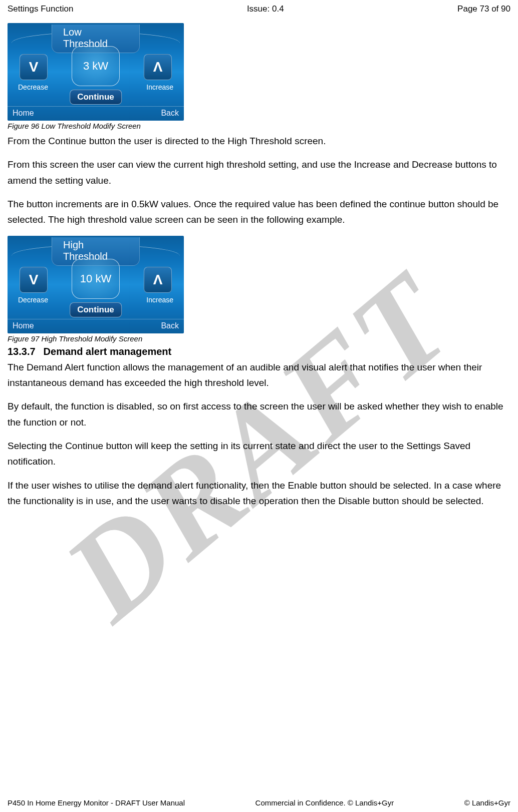 The width and height of the screenshot is (518, 812). Describe the element at coordinates (96, 284) in the screenshot. I see `high-threshold-screen: High Threshold V Decrease 10 kW Λ Increa…` at that location.